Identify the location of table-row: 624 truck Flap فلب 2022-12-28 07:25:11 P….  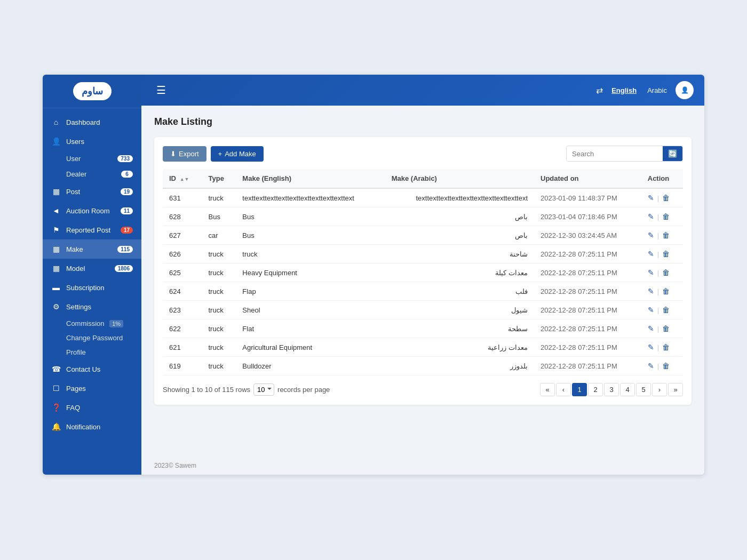
(423, 291).